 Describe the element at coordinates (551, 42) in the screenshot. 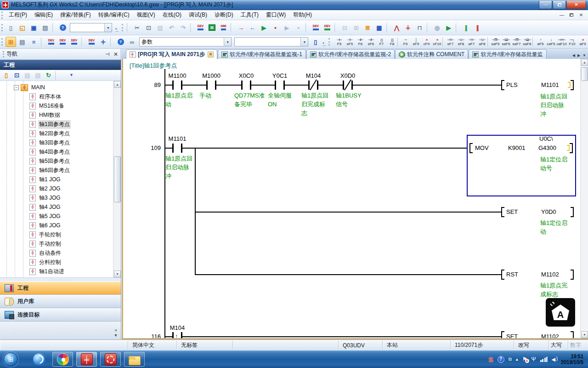

I see `falling-convert-button: ↓caF5` at that location.